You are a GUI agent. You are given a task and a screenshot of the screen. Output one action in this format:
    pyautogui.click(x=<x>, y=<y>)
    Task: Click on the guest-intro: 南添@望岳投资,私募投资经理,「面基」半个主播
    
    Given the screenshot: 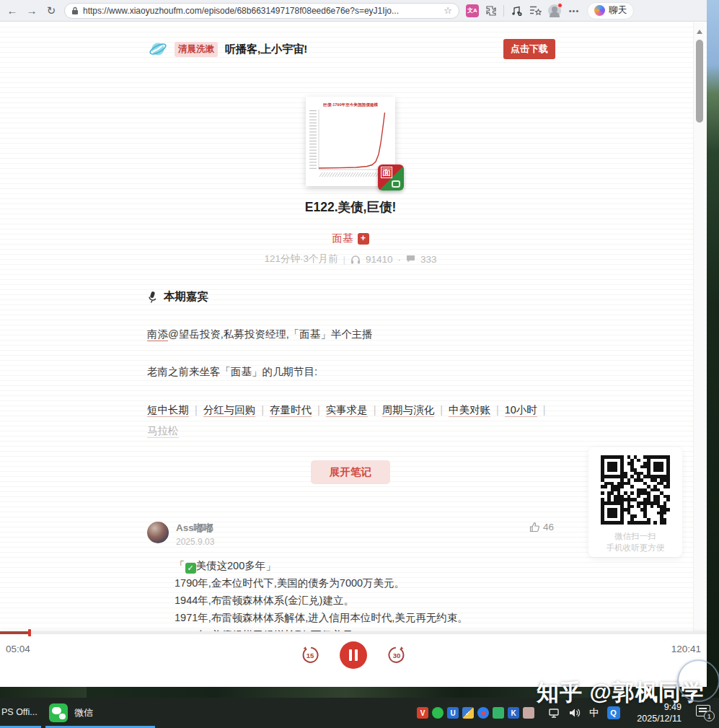 What is the action you would take?
    pyautogui.click(x=350, y=334)
    